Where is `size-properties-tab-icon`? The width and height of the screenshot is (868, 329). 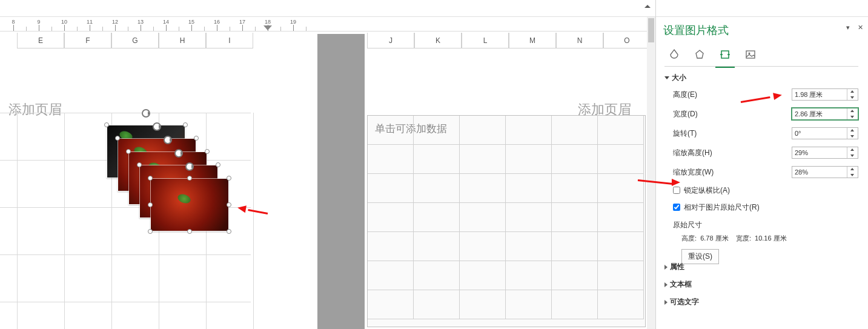 size-properties-tab-icon is located at coordinates (725, 55).